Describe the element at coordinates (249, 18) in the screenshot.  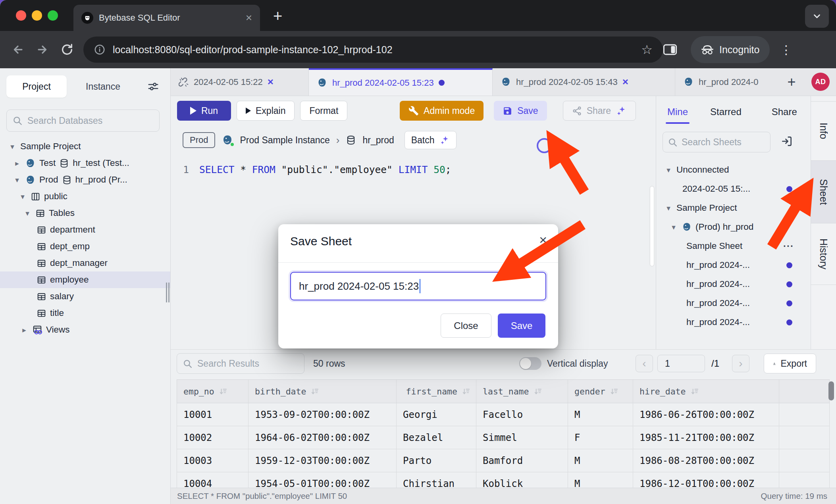
I see `close-tab-icon: ×` at that location.